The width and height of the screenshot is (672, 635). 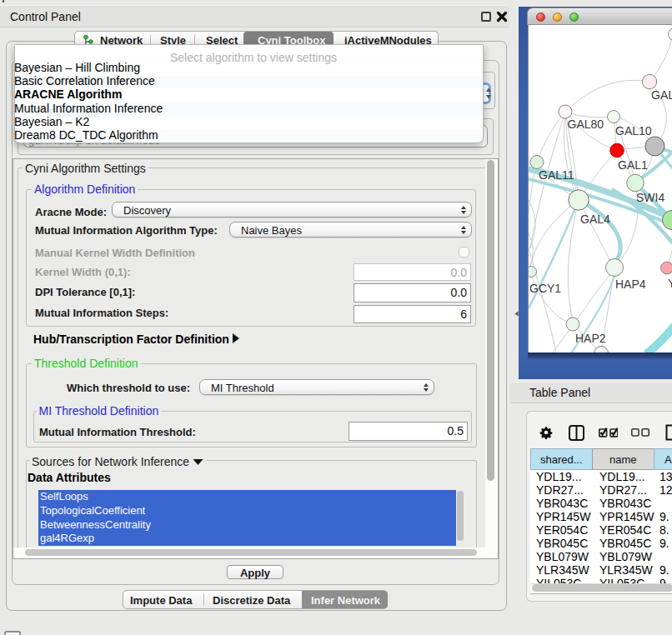 What do you see at coordinates (650, 198) in the screenshot?
I see `svg-text: SWI4` at bounding box center [650, 198].